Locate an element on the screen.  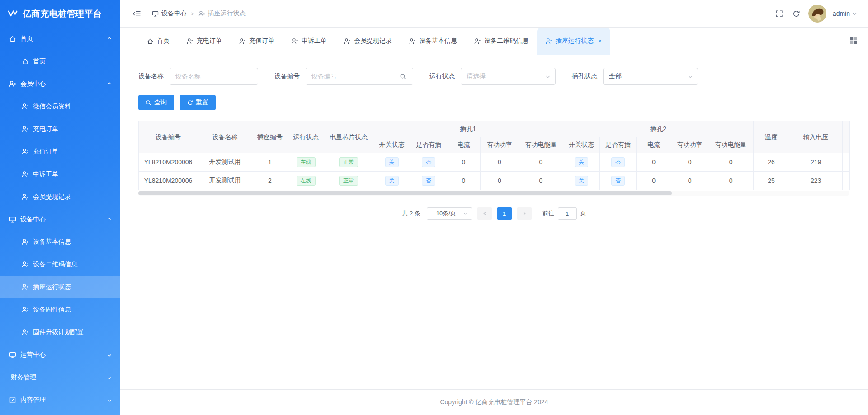
cell-hole2-plug: 否 is located at coordinates (618, 163).